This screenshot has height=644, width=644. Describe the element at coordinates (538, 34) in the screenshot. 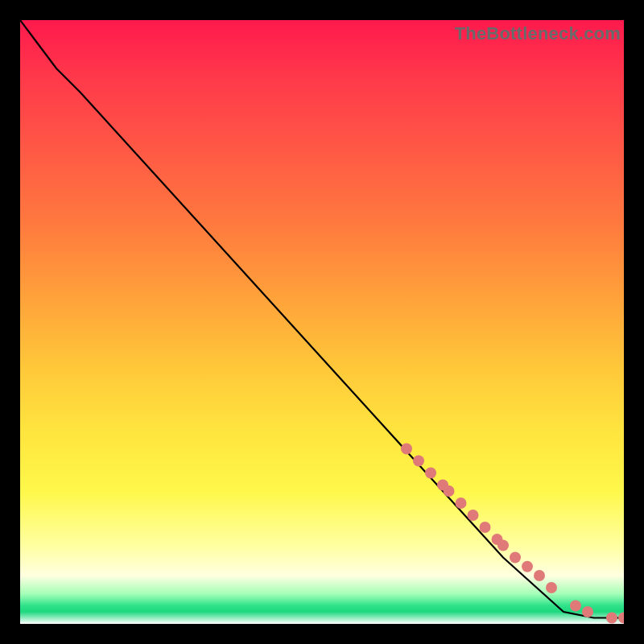

I see `watermark-text: TheBottleneck.com` at that location.